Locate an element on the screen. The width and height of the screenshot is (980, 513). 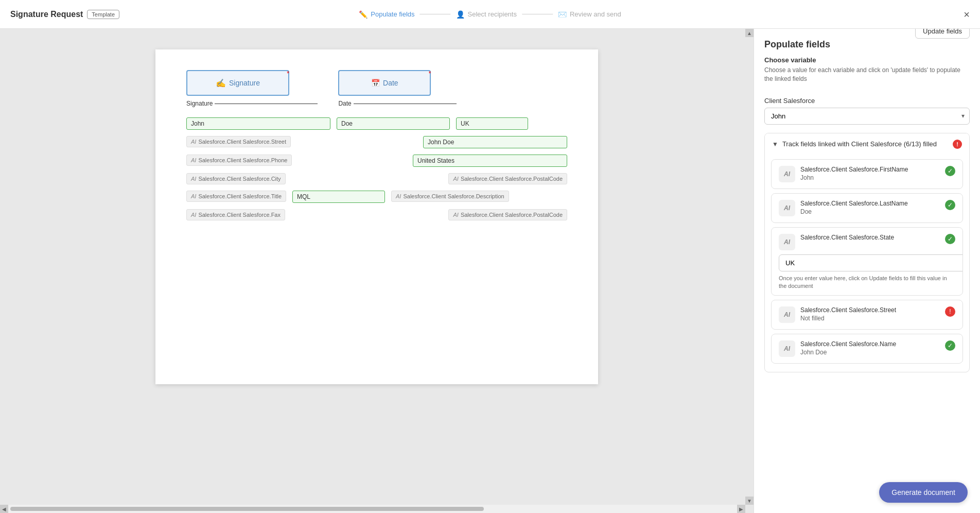
lastname-content: Salesforce.Client Salesforce.LastName Do… is located at coordinates (870, 208).